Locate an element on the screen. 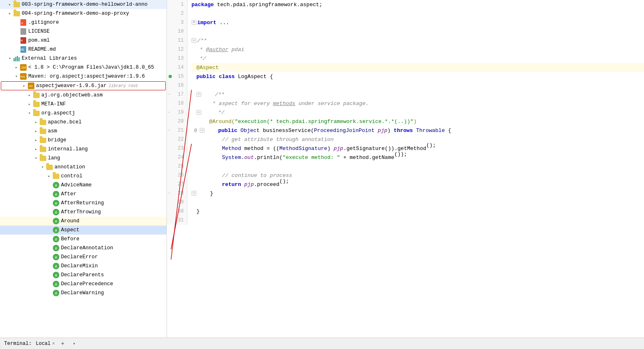 The image size is (644, 349). sidebar-item-license: LICENSE is located at coordinates (83, 31).